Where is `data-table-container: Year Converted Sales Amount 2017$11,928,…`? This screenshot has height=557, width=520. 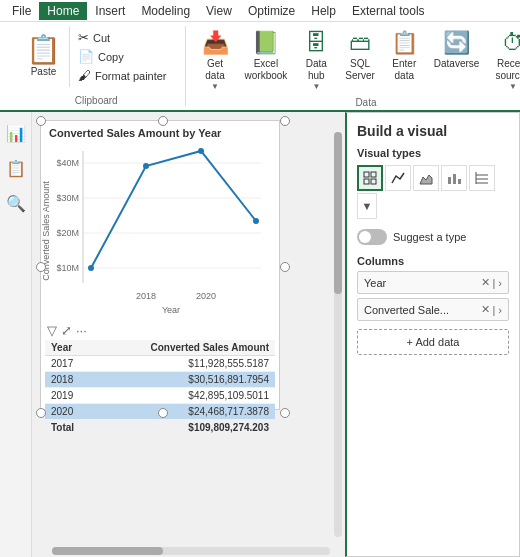 data-table-container: Year Converted Sales Amount 2017$11,928,… is located at coordinates (160, 388).